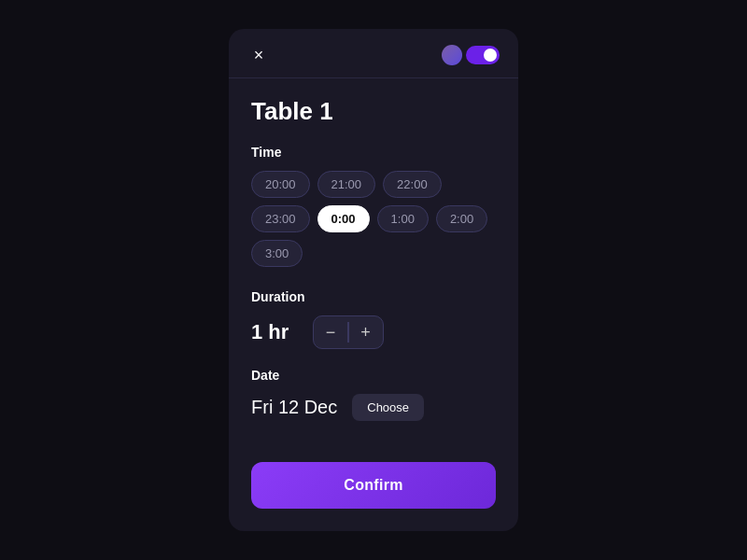  Describe the element at coordinates (344, 218) in the screenshot. I see `time-chip-0000: 0:00` at that location.